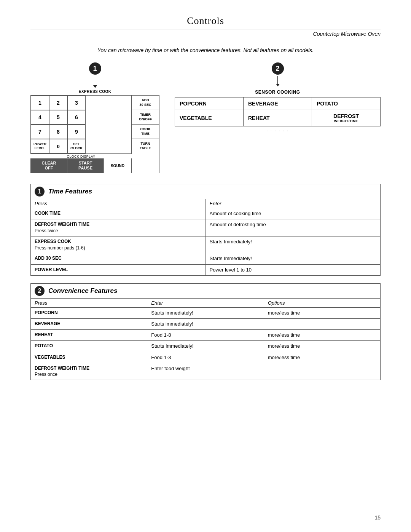 The width and height of the screenshot is (411, 532). I want to click on convenience-features-header: 2 Convenience Features, so click(206, 291).